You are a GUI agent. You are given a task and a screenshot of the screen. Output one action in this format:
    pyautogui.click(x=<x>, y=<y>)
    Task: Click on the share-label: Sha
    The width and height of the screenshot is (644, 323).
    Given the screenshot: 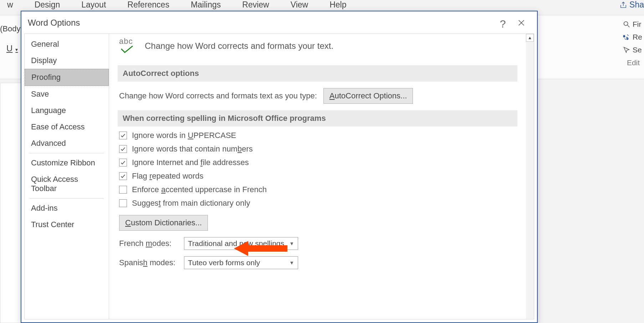 What is the action you would take?
    pyautogui.click(x=637, y=5)
    